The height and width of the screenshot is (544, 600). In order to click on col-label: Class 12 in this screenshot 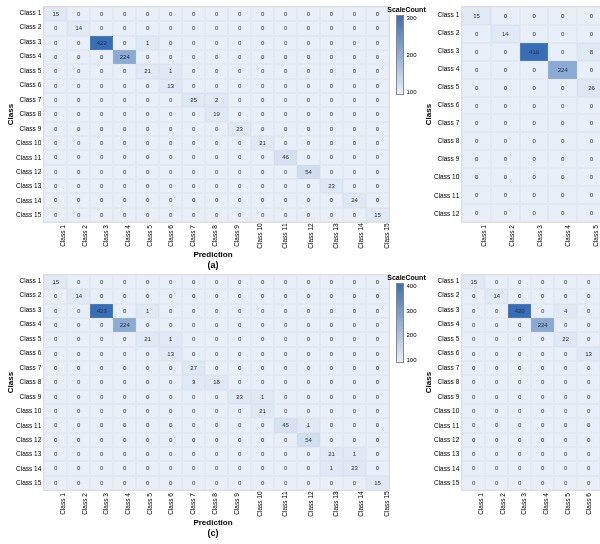, I will do `click(301, 236)`.